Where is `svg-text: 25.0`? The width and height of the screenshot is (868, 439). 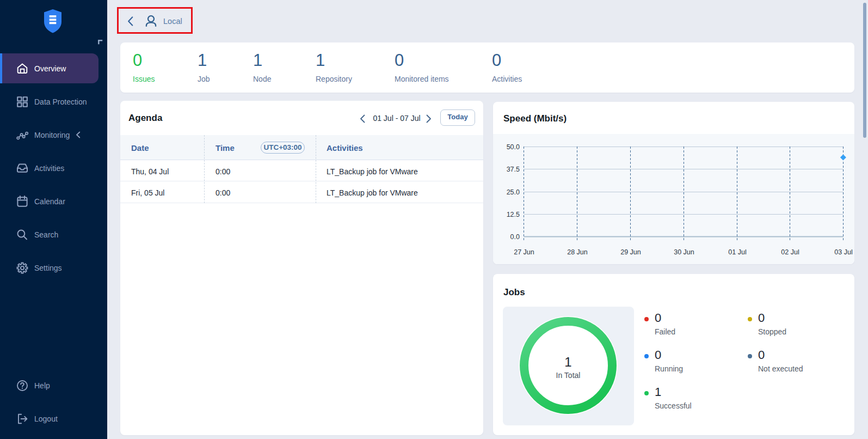 svg-text: 25.0 is located at coordinates (513, 192).